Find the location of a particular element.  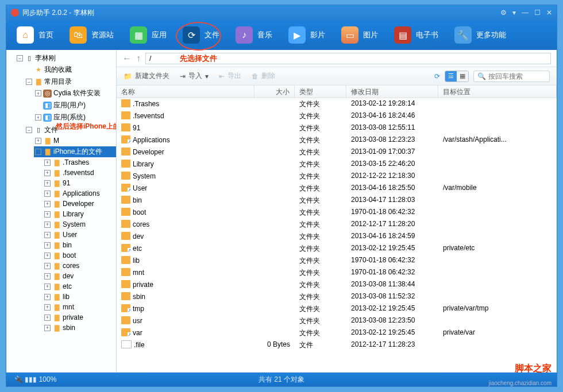

col-type: 类型 is located at coordinates (321, 92).